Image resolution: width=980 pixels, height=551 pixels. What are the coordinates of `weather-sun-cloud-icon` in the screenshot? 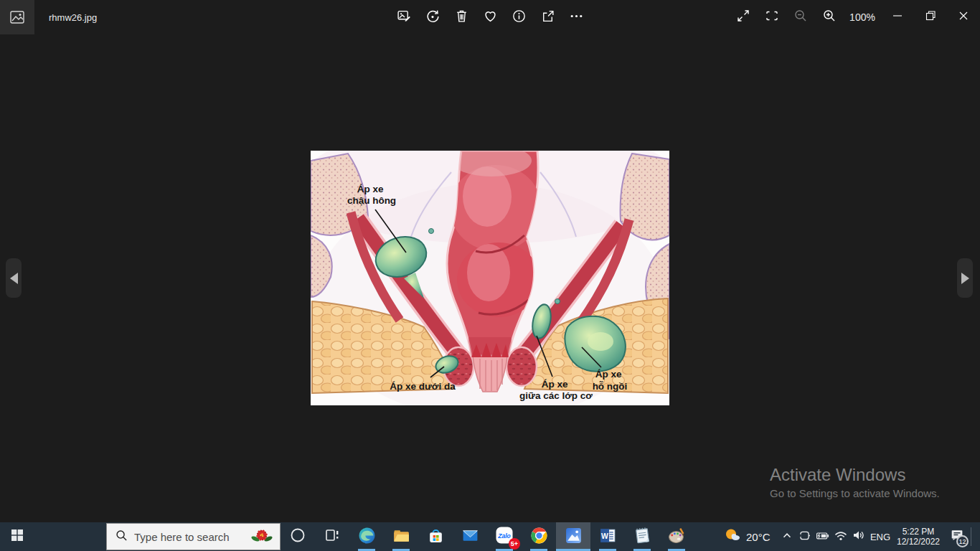 It's located at (732, 537).